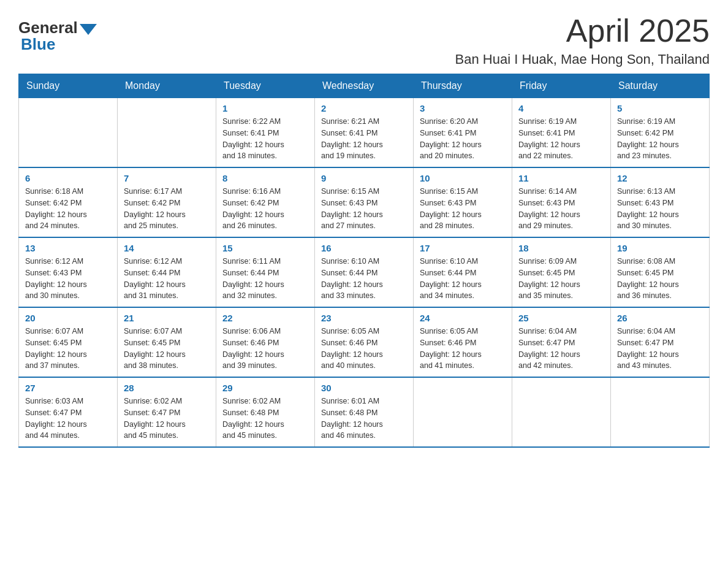  I want to click on day-info: Sunrise: 6:12 AM Sunset: 6:44 PM Dayligh…, so click(167, 278).